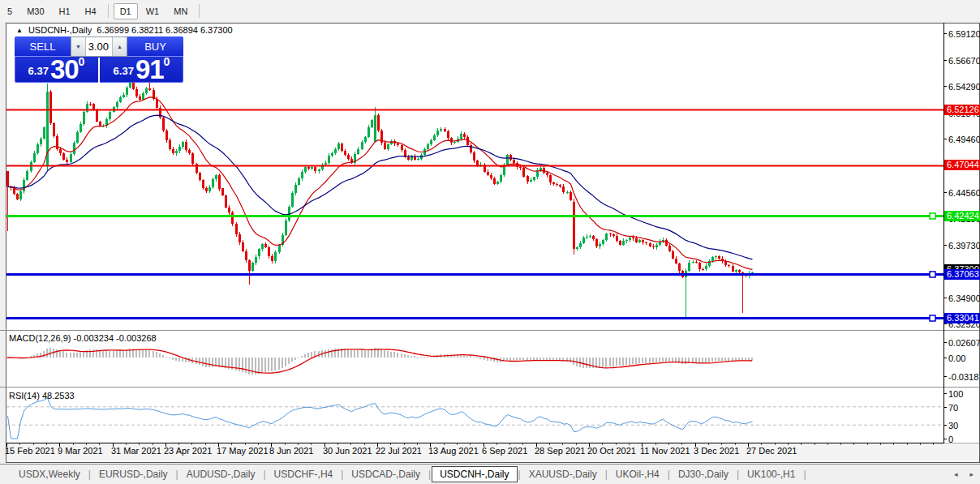 The image size is (980, 484). I want to click on chart-tab: DJ30-,Daily, so click(703, 474).